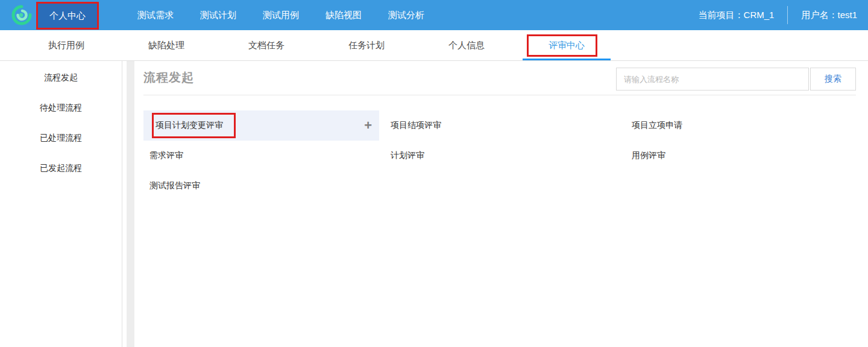 This screenshot has height=347, width=868. I want to click on search-input, so click(712, 79).